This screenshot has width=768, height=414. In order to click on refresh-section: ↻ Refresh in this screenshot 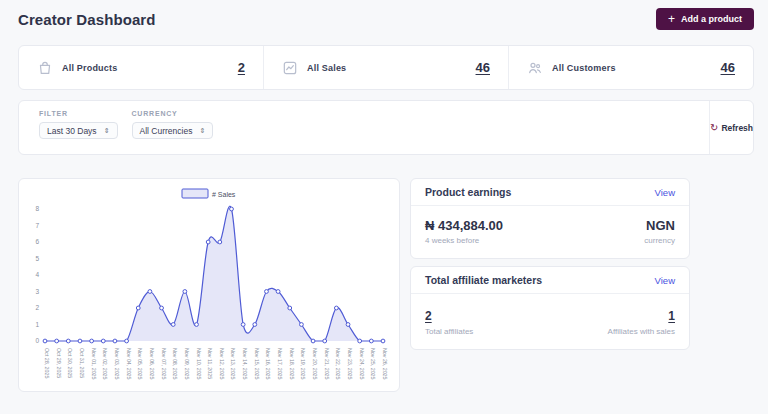, I will do `click(731, 128)`.